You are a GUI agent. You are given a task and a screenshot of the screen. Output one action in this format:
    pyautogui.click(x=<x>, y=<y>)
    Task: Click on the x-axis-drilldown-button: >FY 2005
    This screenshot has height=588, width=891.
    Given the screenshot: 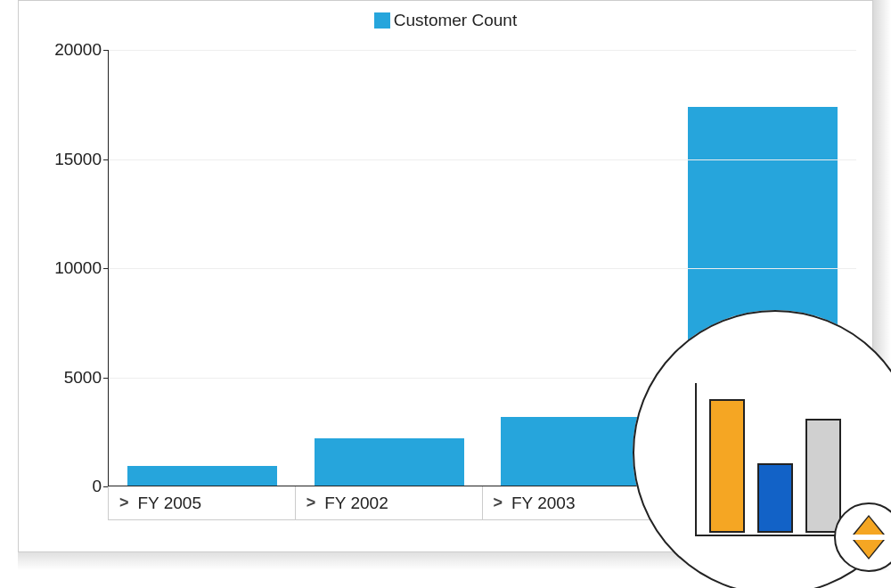 What is the action you would take?
    pyautogui.click(x=201, y=503)
    